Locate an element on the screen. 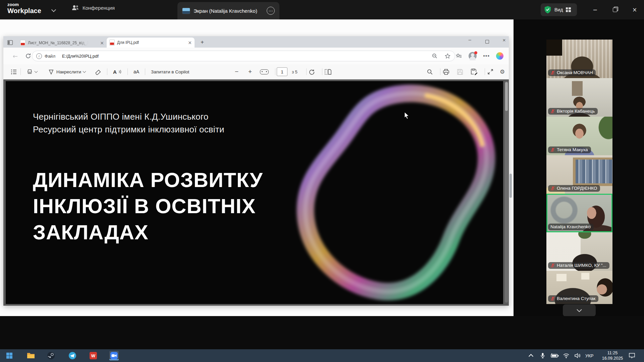 This screenshot has height=362, width=644. w-app-icon: W is located at coordinates (93, 356).